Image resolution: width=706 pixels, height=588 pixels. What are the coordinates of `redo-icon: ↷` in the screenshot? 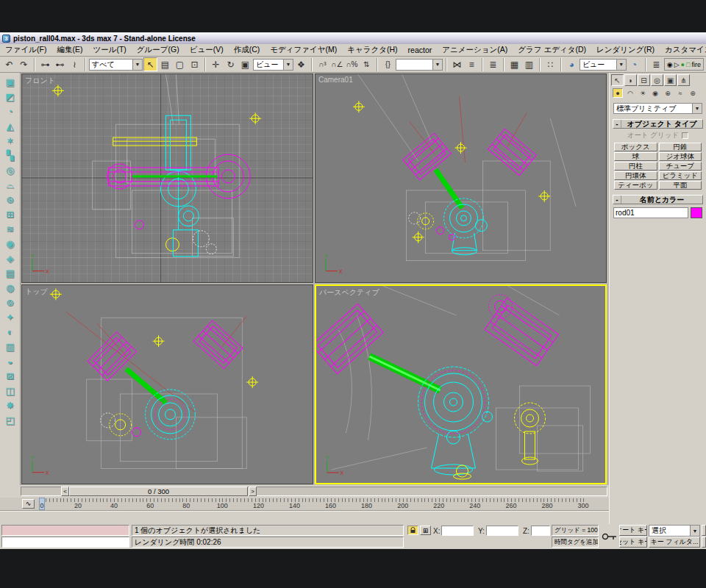 It's located at (24, 65).